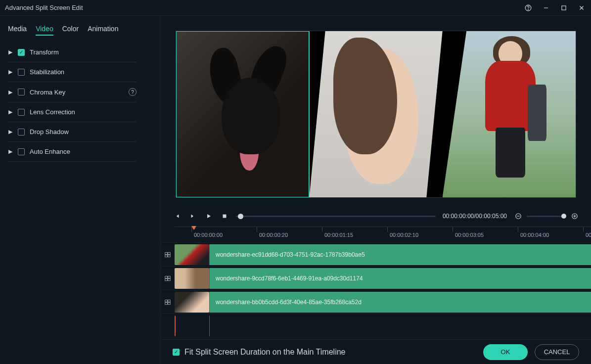 The image size is (591, 364). I want to click on timecode: 00:00:00:00/00:00:05:00, so click(475, 216).